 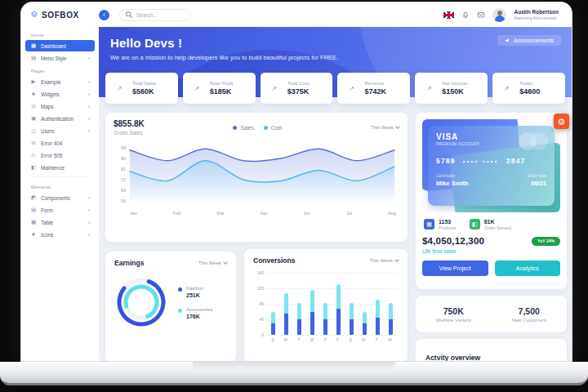 I want to click on widgets-icon: ◈, so click(x=33, y=94).